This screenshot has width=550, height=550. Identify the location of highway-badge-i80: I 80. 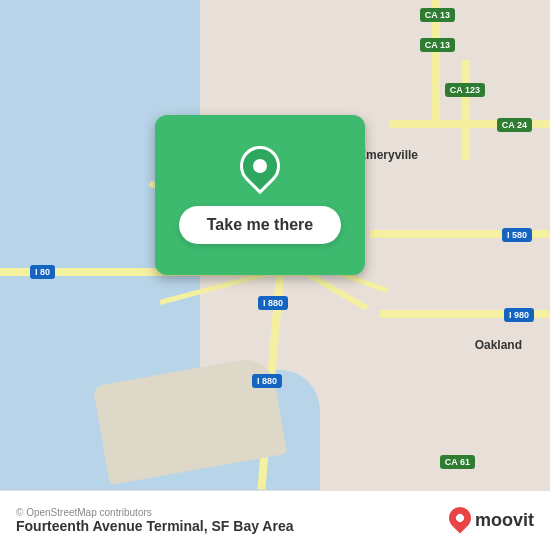
(42, 272).